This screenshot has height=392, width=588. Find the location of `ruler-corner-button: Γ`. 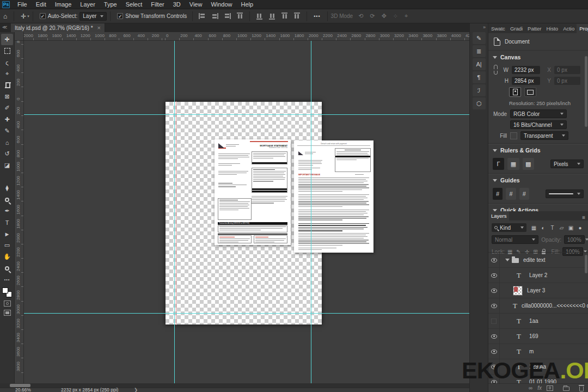

ruler-corner-button: Γ is located at coordinates (499, 164).